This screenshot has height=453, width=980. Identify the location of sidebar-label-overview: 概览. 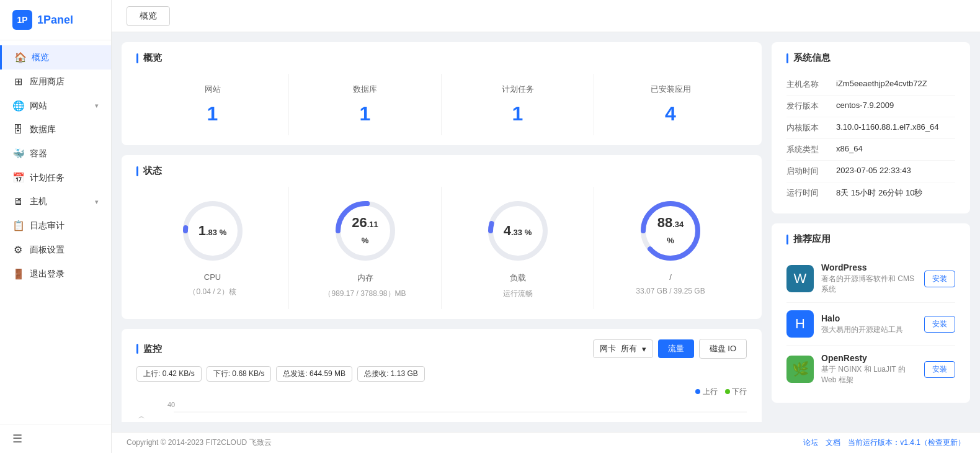
(40, 58).